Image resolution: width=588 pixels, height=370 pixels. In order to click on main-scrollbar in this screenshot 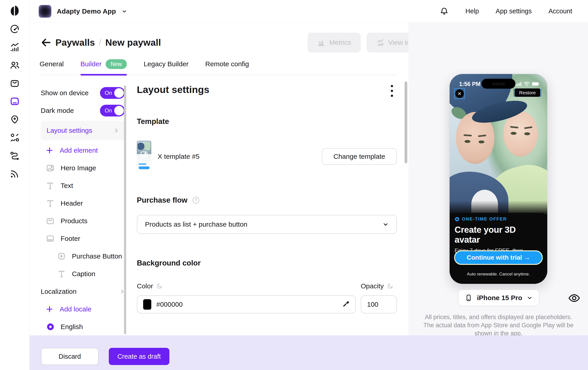, I will do `click(406, 122)`.